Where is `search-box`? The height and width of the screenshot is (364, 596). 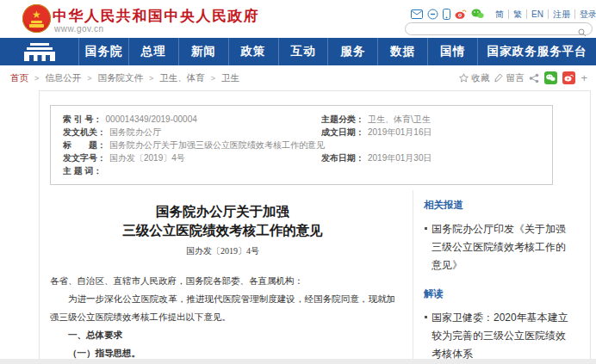
search-box is located at coordinates (499, 29).